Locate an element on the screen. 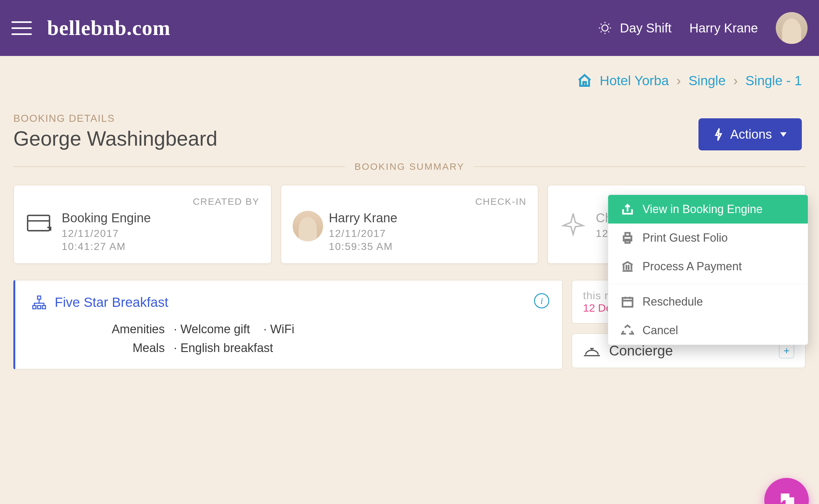 Image resolution: width=819 pixels, height=504 pixels. amenities-value: Welcome gift WiFi is located at coordinates (360, 329).